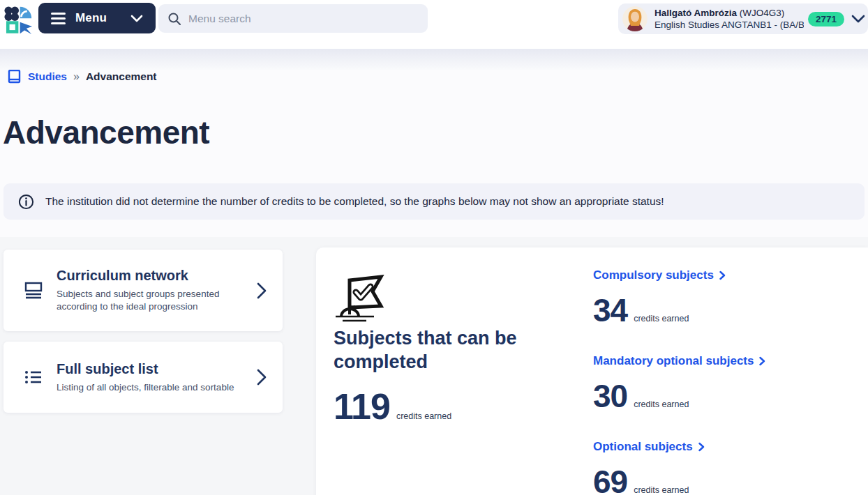 This screenshot has height=495, width=868. I want to click on credit-group-optional: Optional subjects 69 credits earned, so click(680, 467).